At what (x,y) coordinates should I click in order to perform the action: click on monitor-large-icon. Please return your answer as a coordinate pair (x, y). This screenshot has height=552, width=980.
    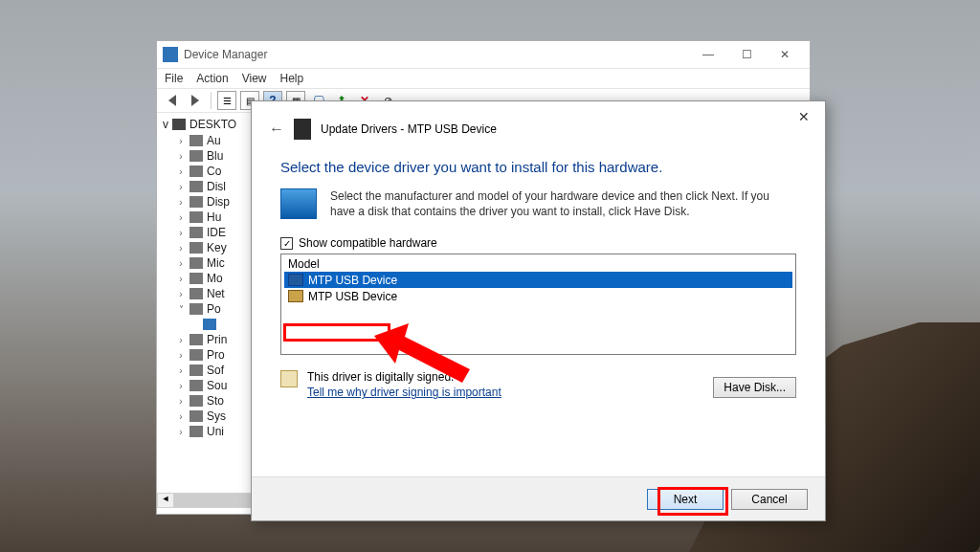
    Looking at the image, I should click on (299, 204).